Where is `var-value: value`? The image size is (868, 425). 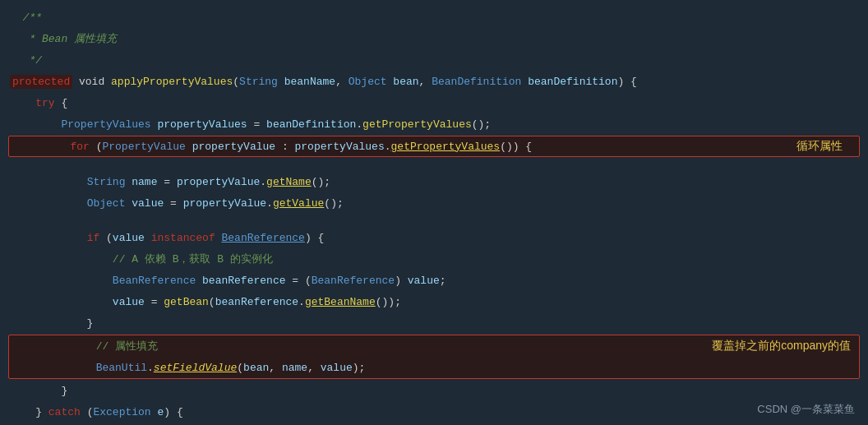
var-value: value is located at coordinates (148, 204).